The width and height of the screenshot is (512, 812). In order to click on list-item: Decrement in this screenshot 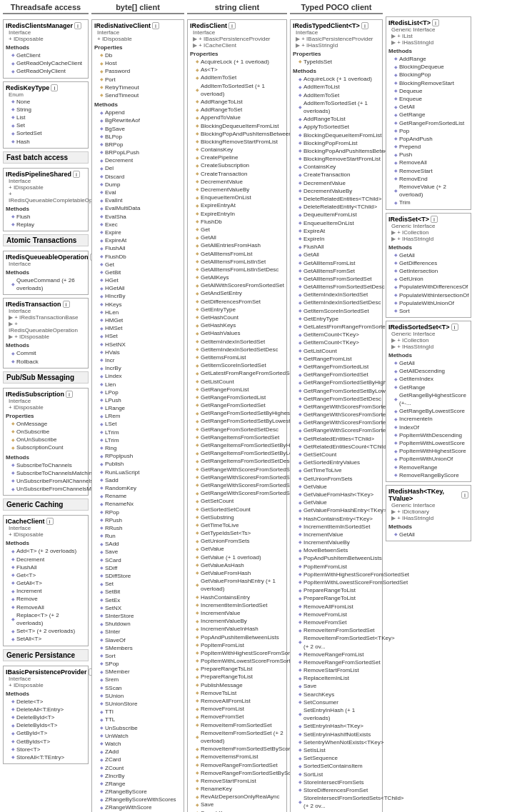, I will do `click(46, 560)`.